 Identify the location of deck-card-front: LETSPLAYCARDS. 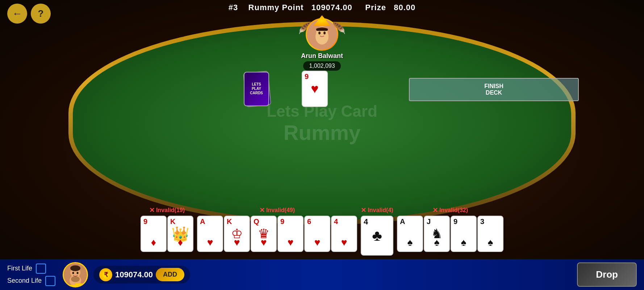
(256, 89).